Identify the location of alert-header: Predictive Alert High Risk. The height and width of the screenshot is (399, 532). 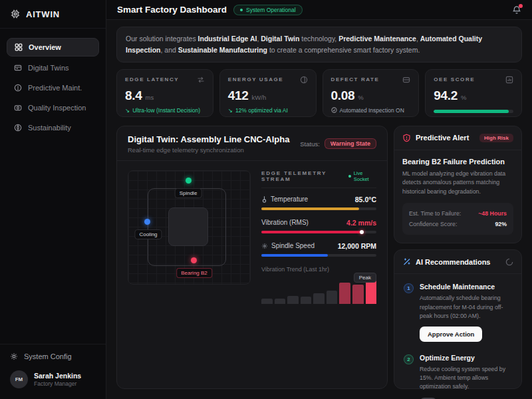
(458, 138).